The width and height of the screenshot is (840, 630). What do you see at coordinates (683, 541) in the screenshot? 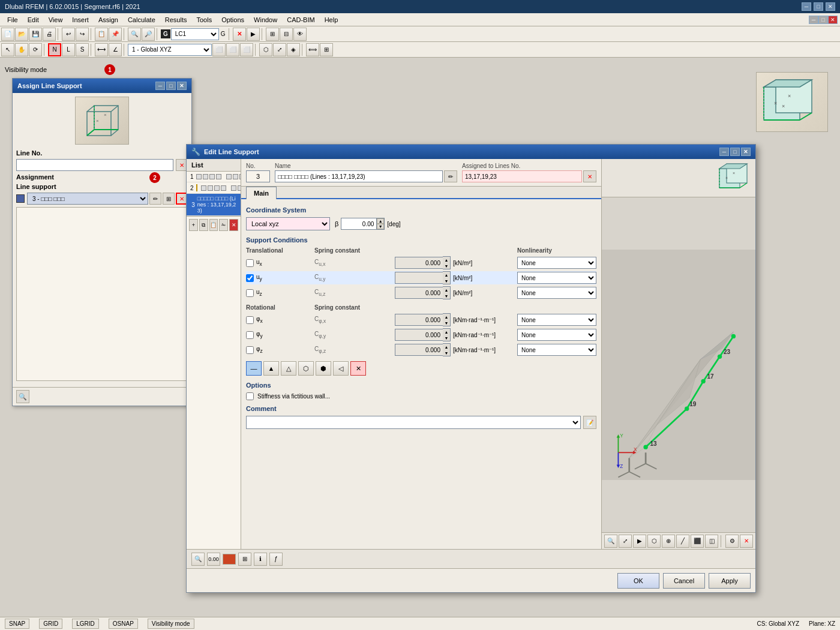
I see `view-line-btn: ╱` at bounding box center [683, 541].